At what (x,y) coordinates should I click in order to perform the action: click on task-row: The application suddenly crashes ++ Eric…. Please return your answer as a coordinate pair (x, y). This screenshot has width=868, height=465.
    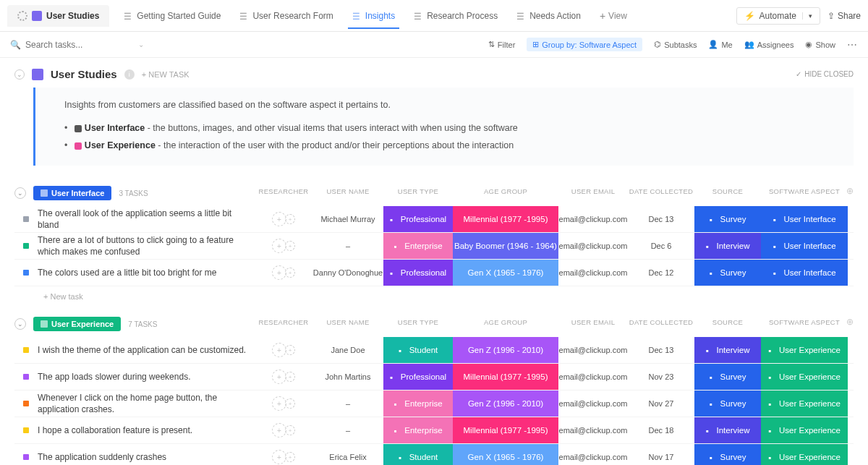
    Looking at the image, I should click on (434, 454).